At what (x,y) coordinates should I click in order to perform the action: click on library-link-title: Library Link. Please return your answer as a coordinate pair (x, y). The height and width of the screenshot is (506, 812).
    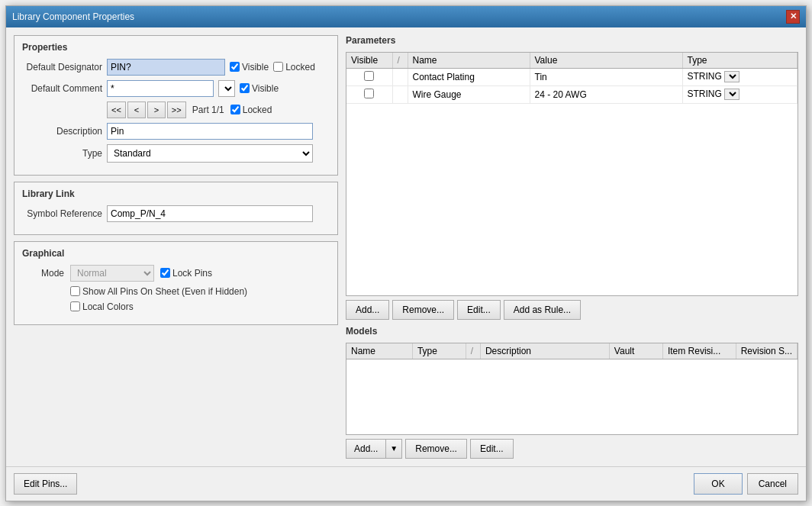
    Looking at the image, I should click on (176, 194).